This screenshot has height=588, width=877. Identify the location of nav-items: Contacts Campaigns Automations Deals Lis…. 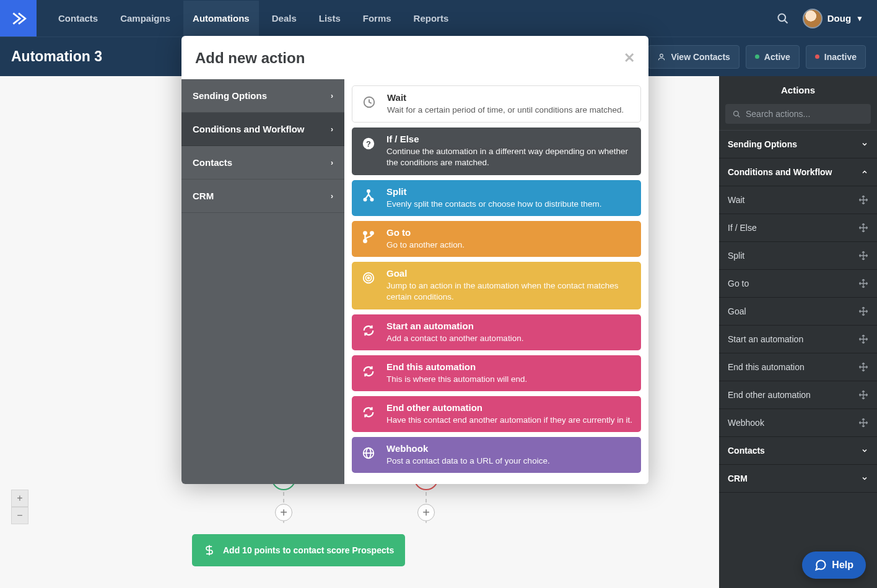
(253, 19).